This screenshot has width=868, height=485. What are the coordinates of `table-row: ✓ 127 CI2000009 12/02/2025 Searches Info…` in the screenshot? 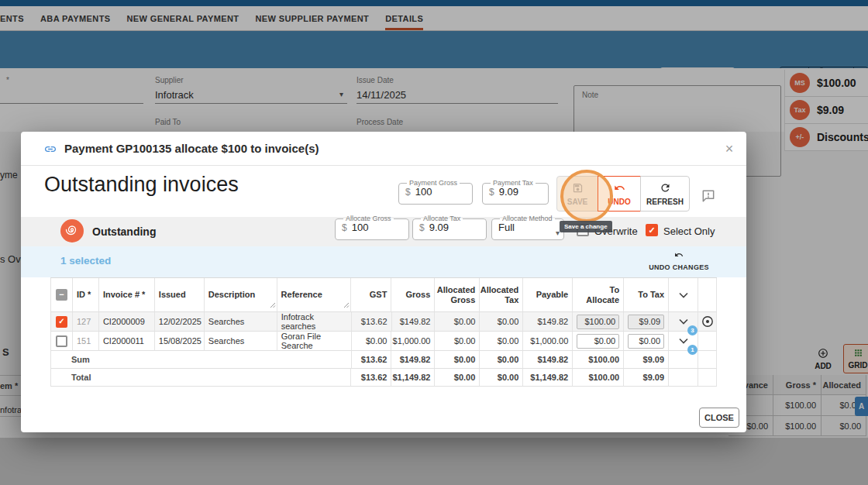 It's located at (384, 322).